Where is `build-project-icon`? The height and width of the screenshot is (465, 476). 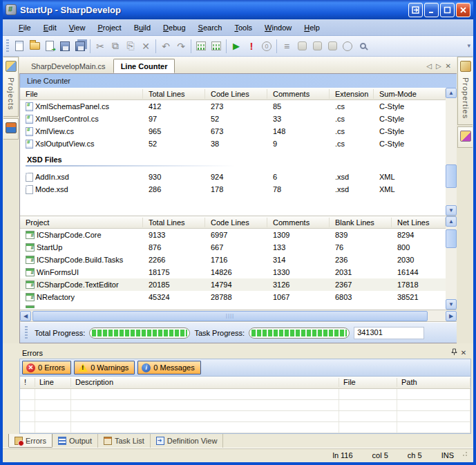 build-project-icon is located at coordinates (317, 46).